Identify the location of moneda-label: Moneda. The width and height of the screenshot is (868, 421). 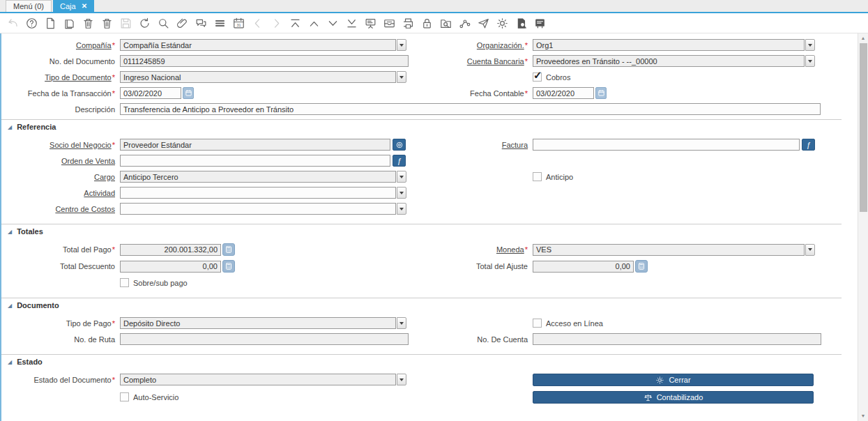
(510, 250).